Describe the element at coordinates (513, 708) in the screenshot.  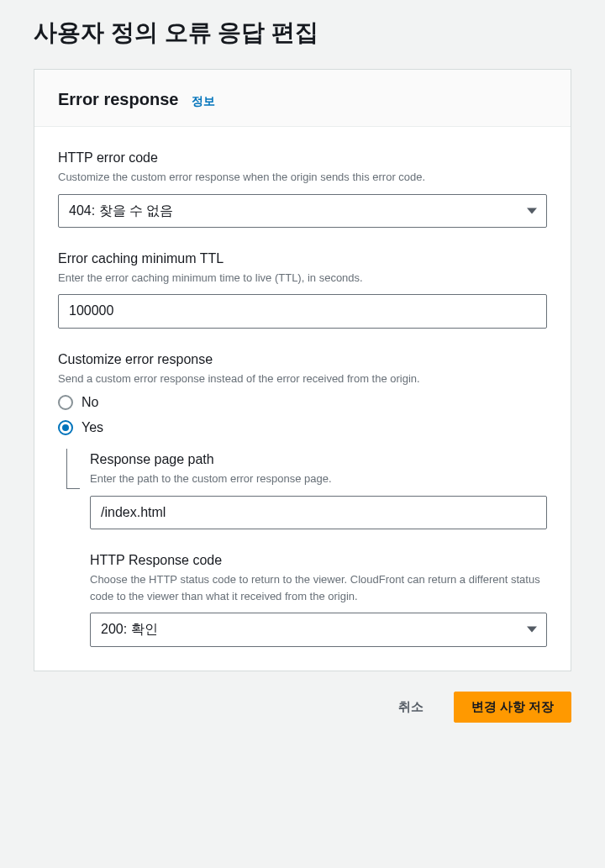
I see `save-button: 변경 사항 저장` at that location.